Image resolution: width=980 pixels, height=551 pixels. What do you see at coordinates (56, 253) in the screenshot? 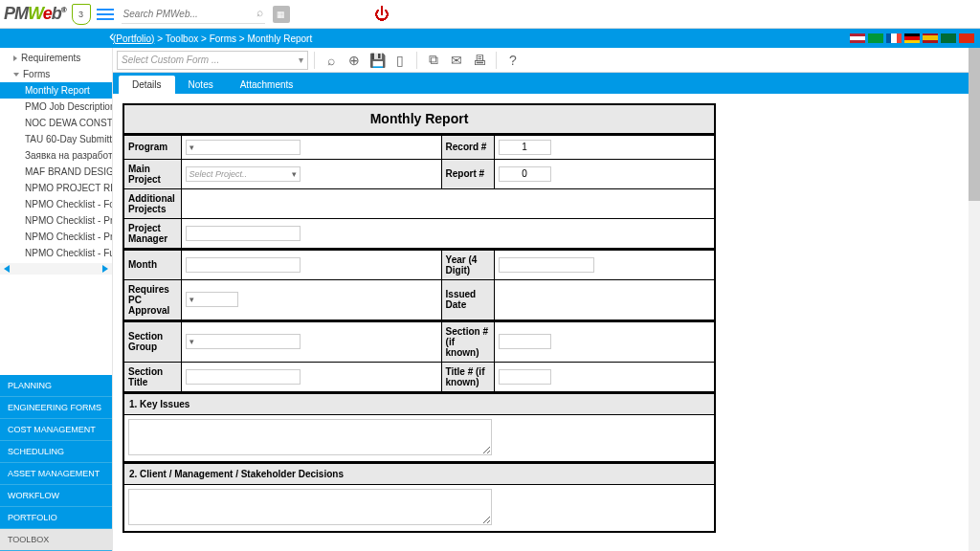
I see `tree-item: NPMO Checklist - Fun` at bounding box center [56, 253].